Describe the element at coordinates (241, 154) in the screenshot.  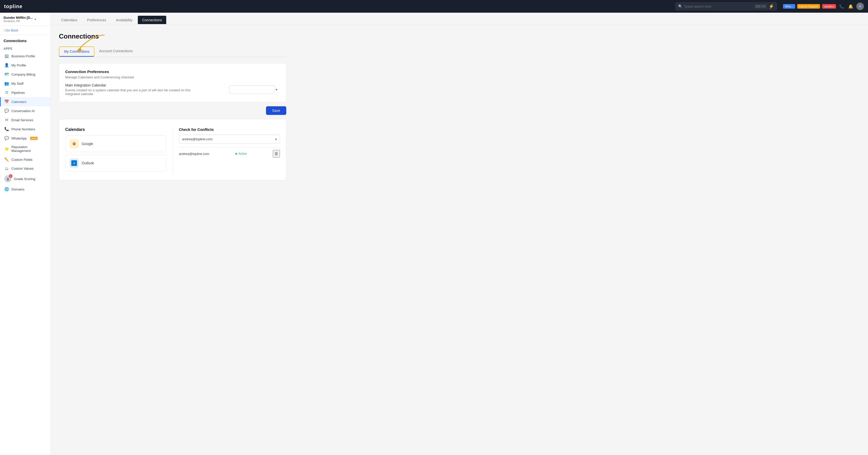
I see `status-active: Active` at that location.